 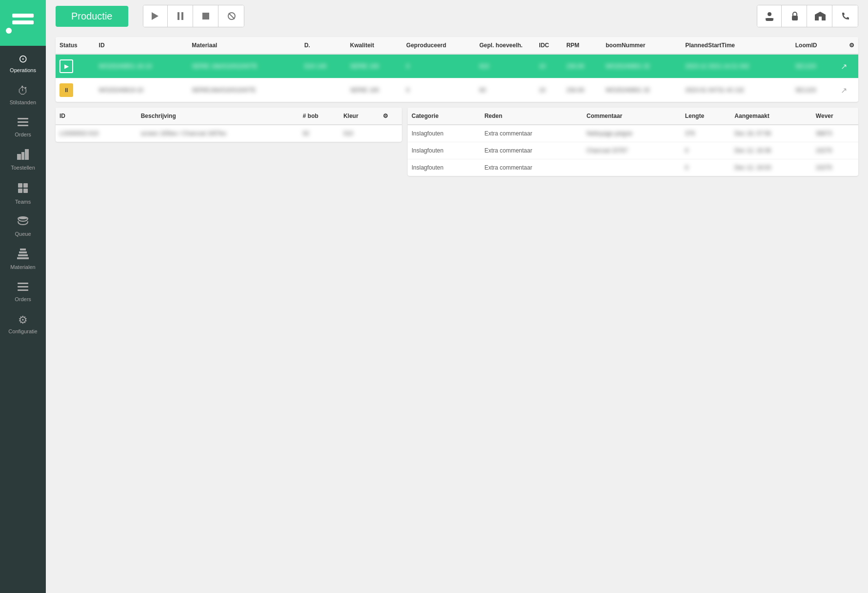 I want to click on sidebar-item-orders2: Orders, so click(x=23, y=291).